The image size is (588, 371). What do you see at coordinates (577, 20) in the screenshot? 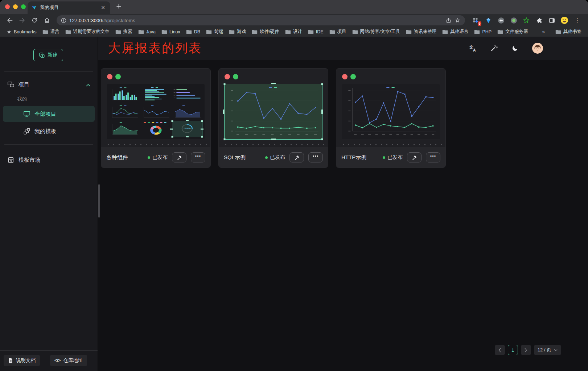
I see `browser-menu-icon: ⋮` at bounding box center [577, 20].